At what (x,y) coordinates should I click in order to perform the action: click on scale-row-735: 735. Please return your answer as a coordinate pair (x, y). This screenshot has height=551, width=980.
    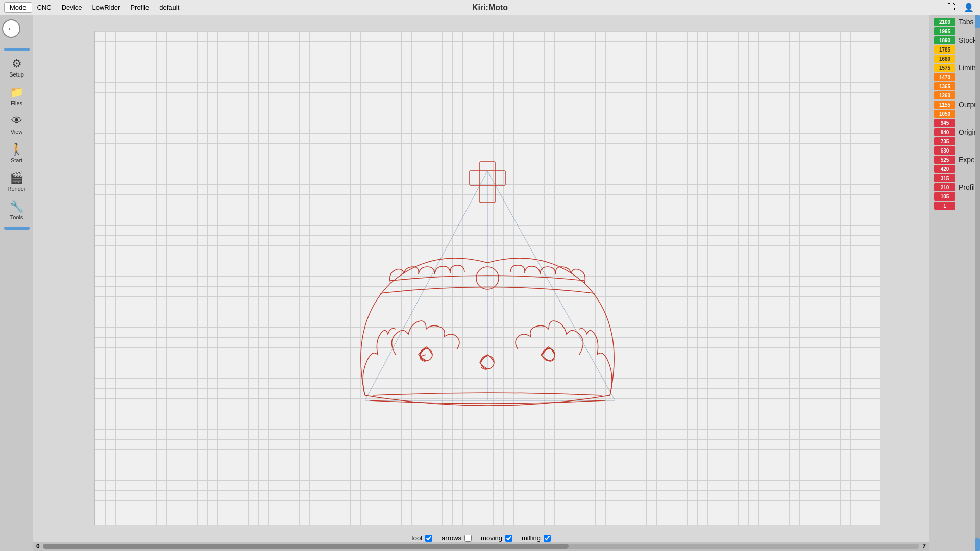
    Looking at the image, I should click on (957, 141).